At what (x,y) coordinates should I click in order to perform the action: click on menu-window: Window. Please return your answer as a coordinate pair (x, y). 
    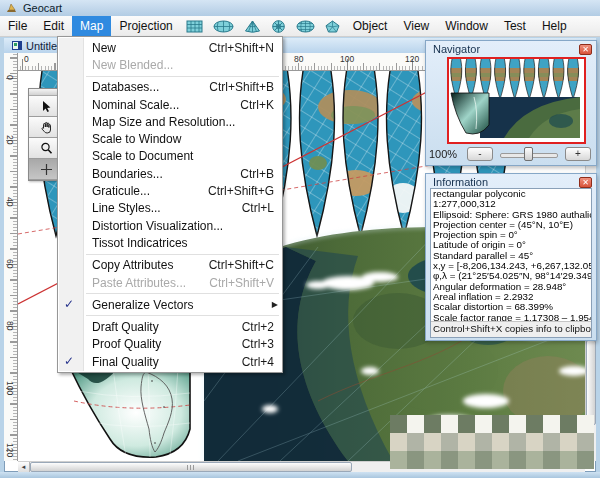
    Looking at the image, I should click on (466, 26).